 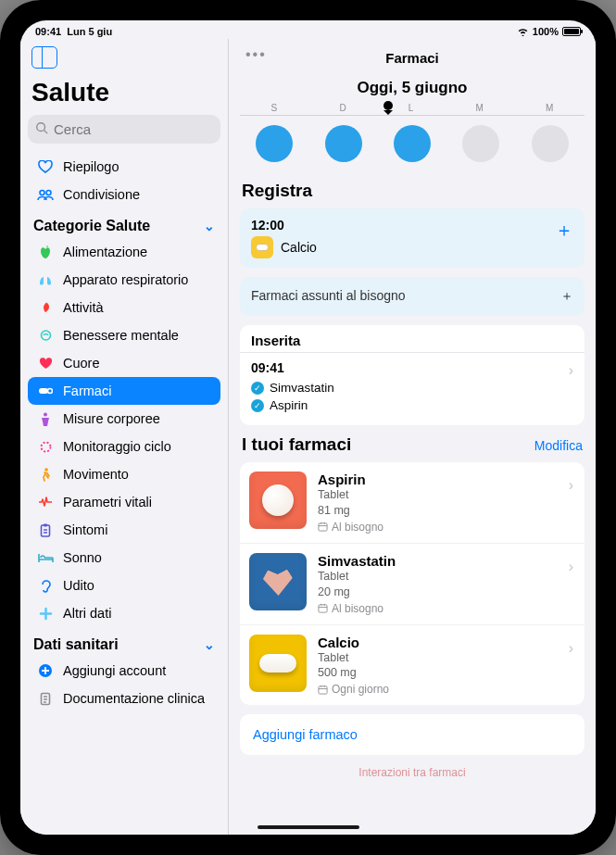 What do you see at coordinates (124, 280) in the screenshot?
I see `sidebar-item-apparato-respiratorio: Apparato respiratorio` at bounding box center [124, 280].